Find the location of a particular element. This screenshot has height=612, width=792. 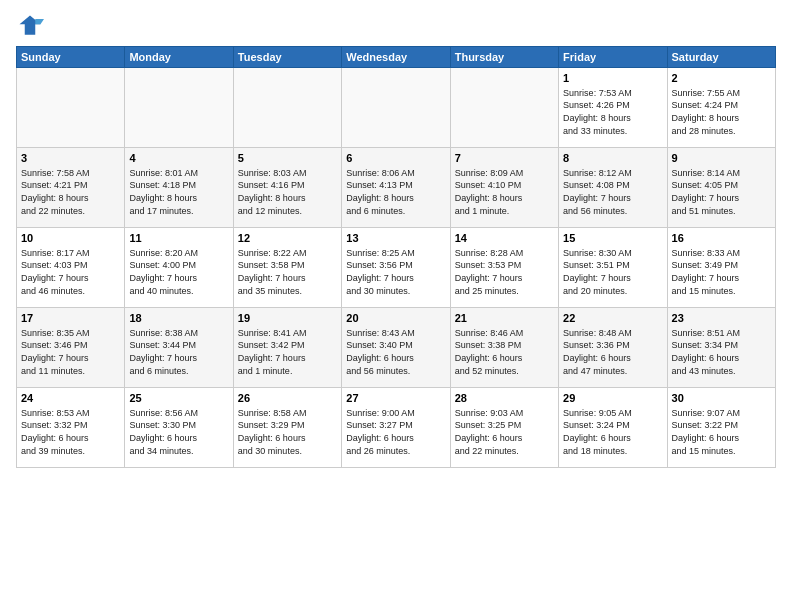

day-info: Sunrise: 8:20 AM Sunset: 4:00 PM Dayligh… is located at coordinates (178, 272).